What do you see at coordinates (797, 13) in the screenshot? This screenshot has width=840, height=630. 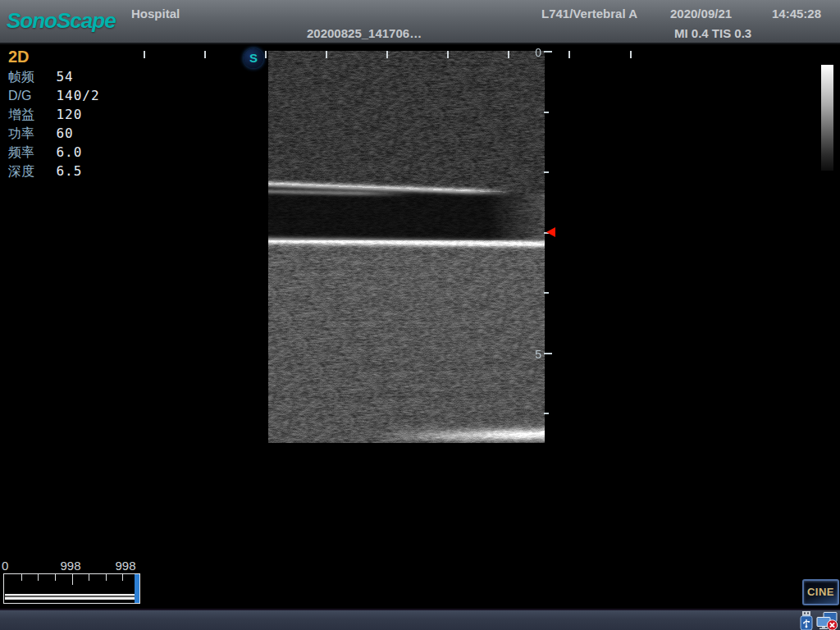 I see `system-time: 14:45:28` at bounding box center [797, 13].